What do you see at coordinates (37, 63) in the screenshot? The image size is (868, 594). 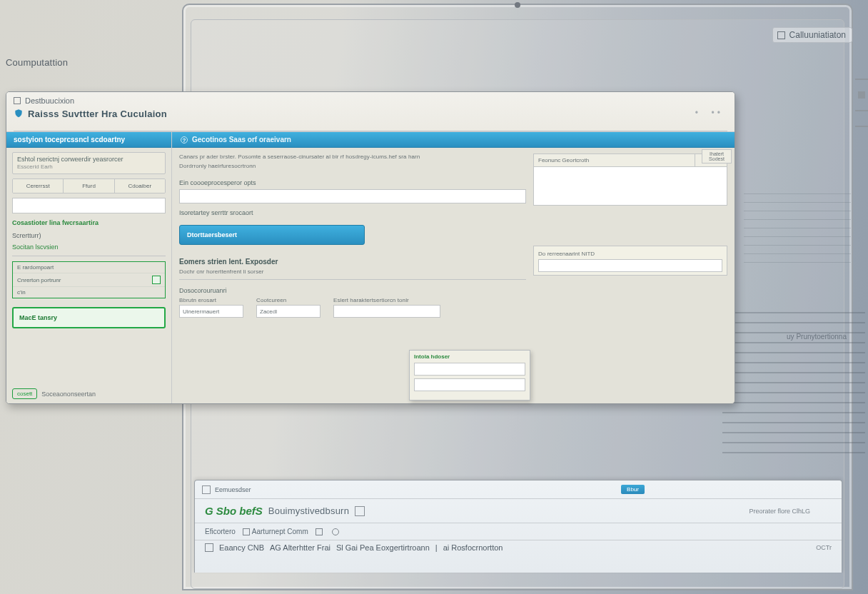 I see `backdrop-label-left: Coumputattion` at bounding box center [37, 63].